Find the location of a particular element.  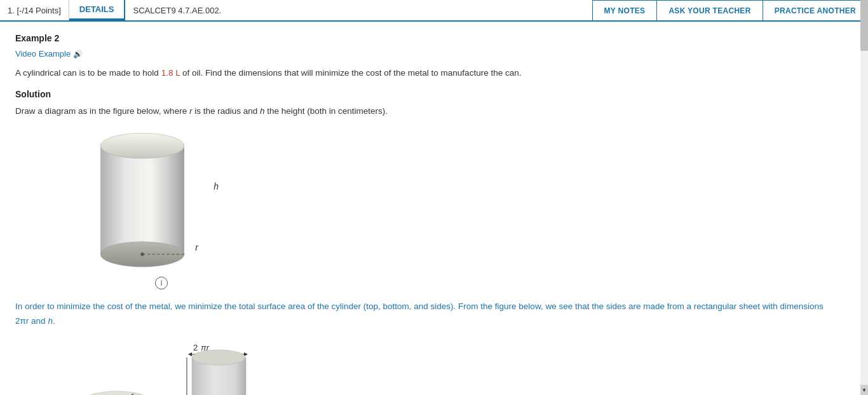

points-label: 1. [-/14 Points] is located at coordinates (34, 10).